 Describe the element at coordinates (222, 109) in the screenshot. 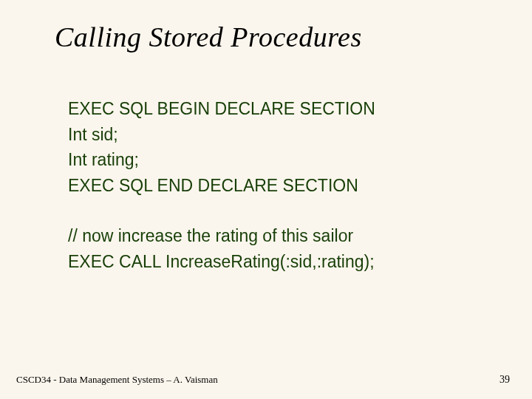

I see `code-line: EXEC SQL BEGIN DECLARE SECTION` at that location.